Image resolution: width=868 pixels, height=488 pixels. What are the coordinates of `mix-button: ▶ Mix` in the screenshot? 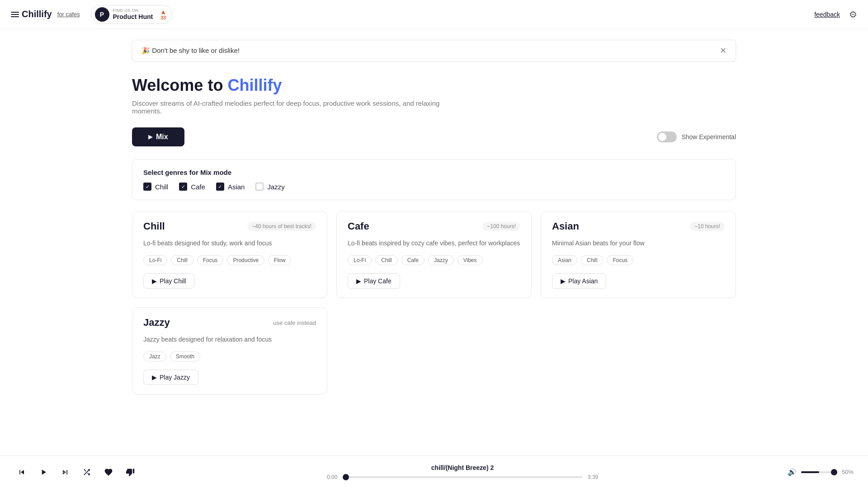 It's located at (158, 137).